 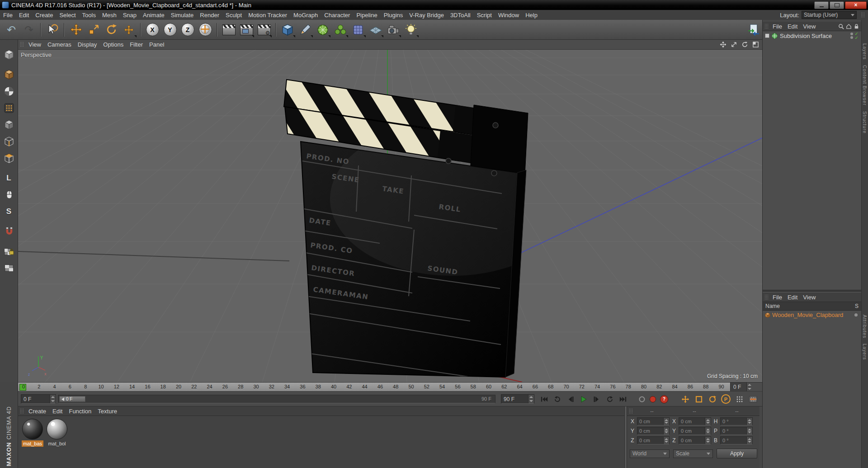 I want to click on add-camera-button, so click(x=393, y=30).